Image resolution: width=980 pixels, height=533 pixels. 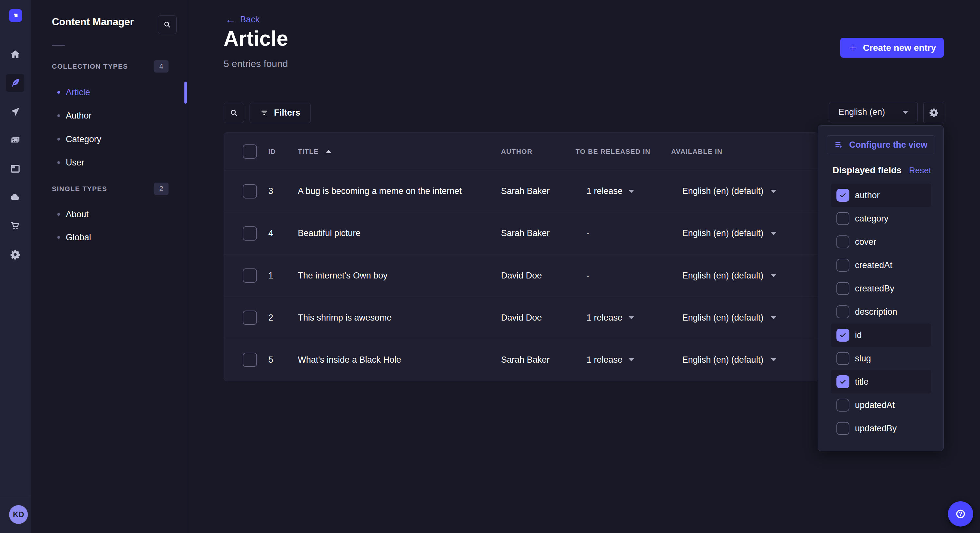 I want to click on column-header-released: TO BE RELEASED IN, so click(x=623, y=151).